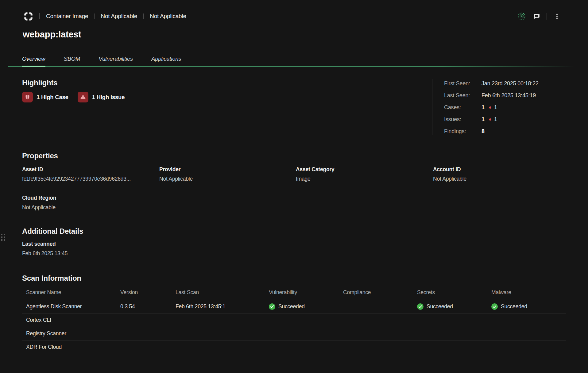 The width and height of the screenshot is (588, 373). What do you see at coordinates (294, 66) in the screenshot?
I see `tab-bar-underline` at bounding box center [294, 66].